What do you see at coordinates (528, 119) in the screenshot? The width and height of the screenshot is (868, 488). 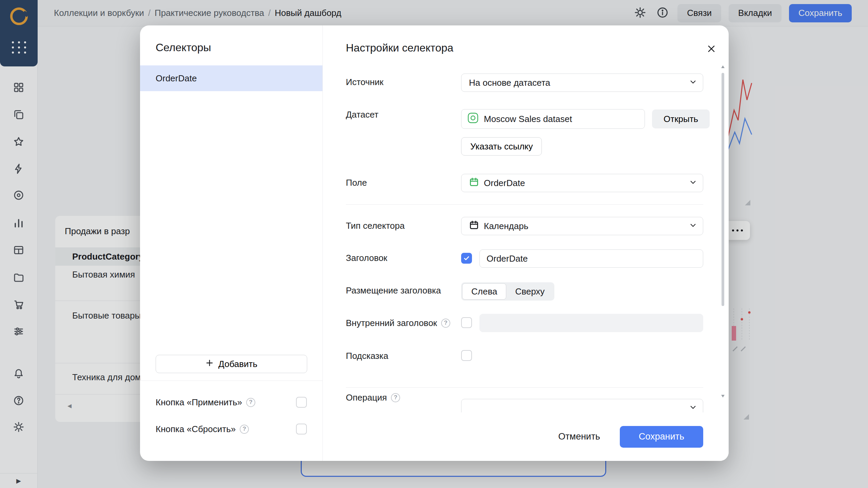 I see `dataset-name: Moscow Sales dataset` at bounding box center [528, 119].